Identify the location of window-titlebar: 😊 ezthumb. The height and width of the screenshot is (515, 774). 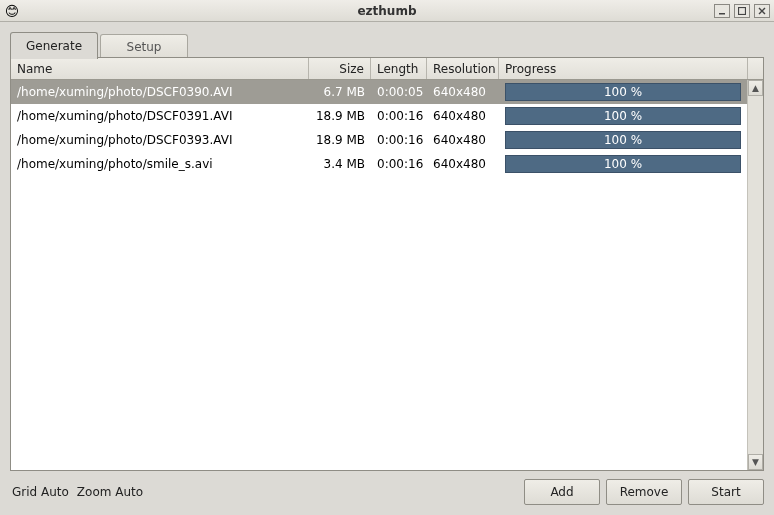
(387, 11).